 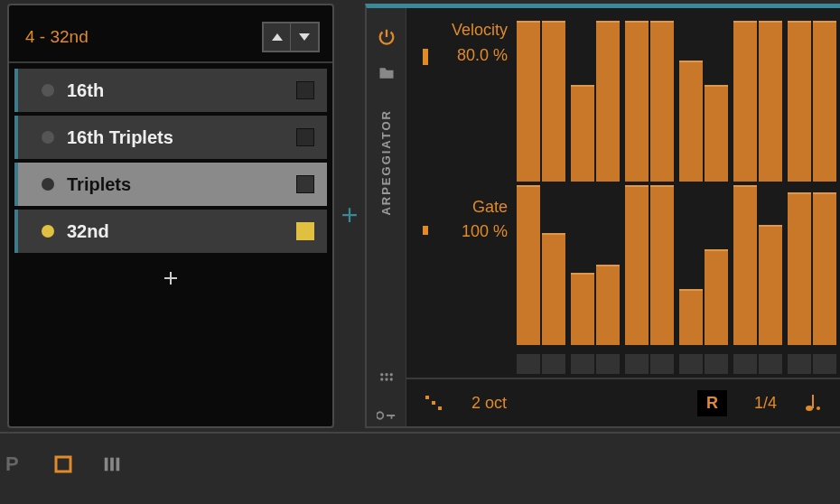 I want to click on chart-labels: Velocity 80.0 % Gate 100 %, so click(x=467, y=197).